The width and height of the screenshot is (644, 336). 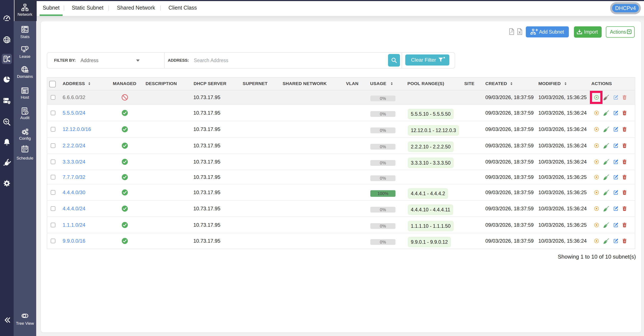 I want to click on svg-text: COM, so click(x=27, y=71).